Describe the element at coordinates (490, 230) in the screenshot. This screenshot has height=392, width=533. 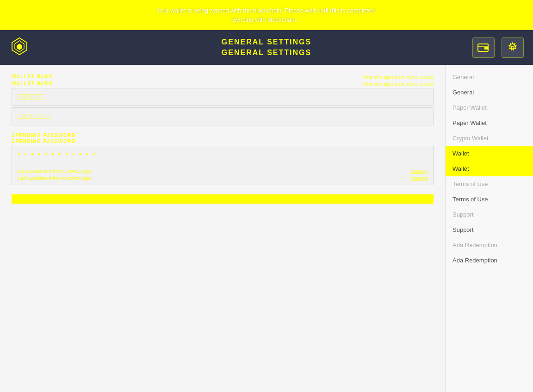
I see `sidebar-item-support-label: Support` at that location.